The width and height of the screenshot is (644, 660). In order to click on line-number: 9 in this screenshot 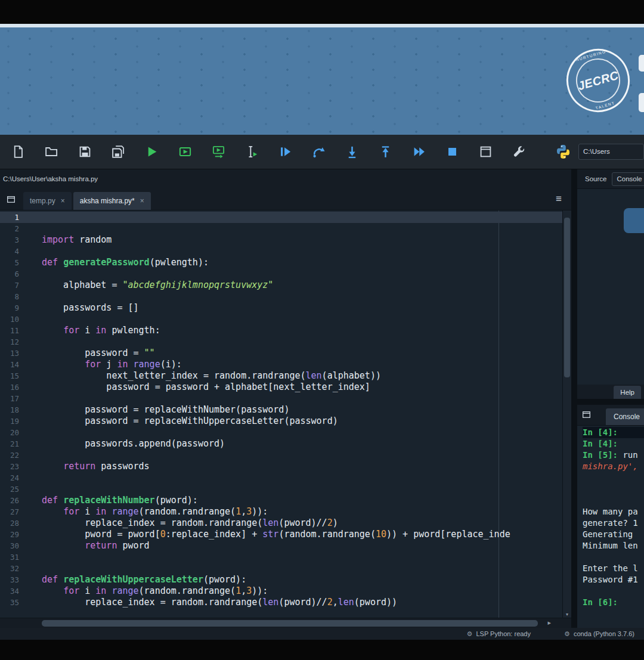, I will do `click(13, 308)`.